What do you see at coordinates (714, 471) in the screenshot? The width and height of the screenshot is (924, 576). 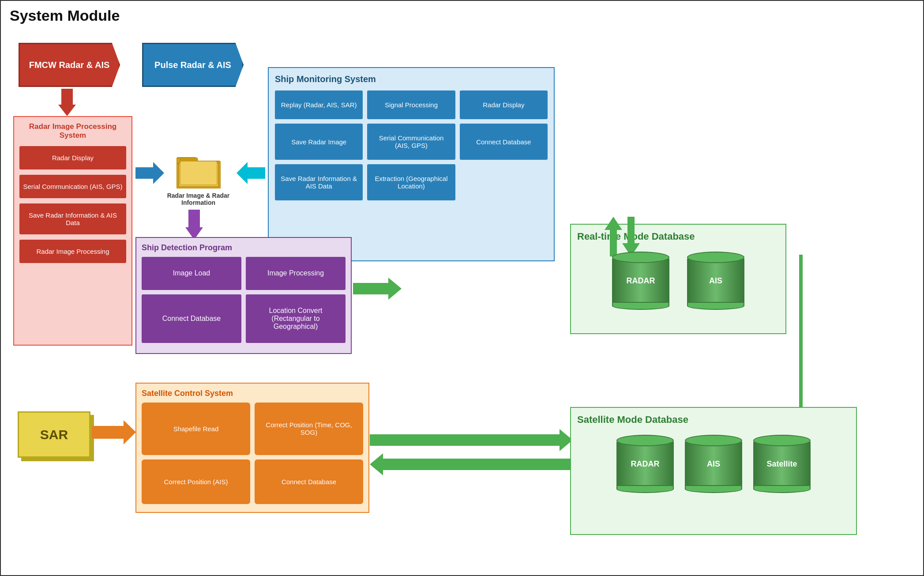 I see `satellite-db-panel: Satellite Mode Database RADAR AIS` at bounding box center [714, 471].